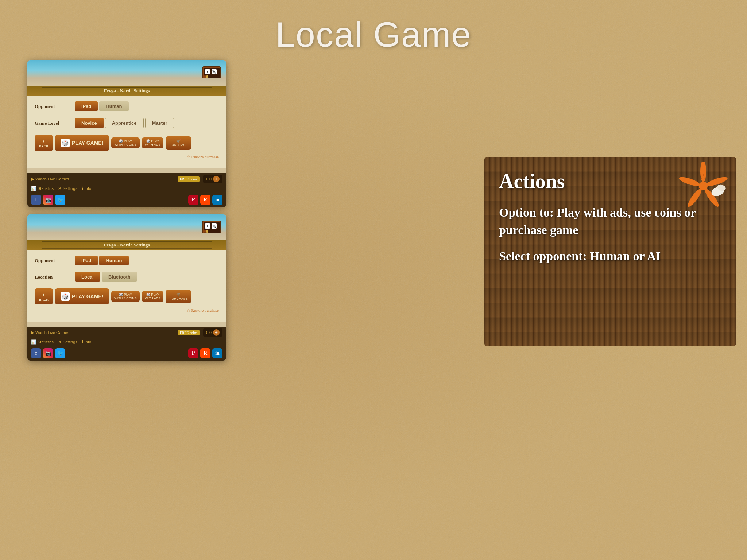 The height and width of the screenshot is (560, 747). Describe the element at coordinates (212, 228) in the screenshot. I see `app-icon-2: iTavli` at that location.